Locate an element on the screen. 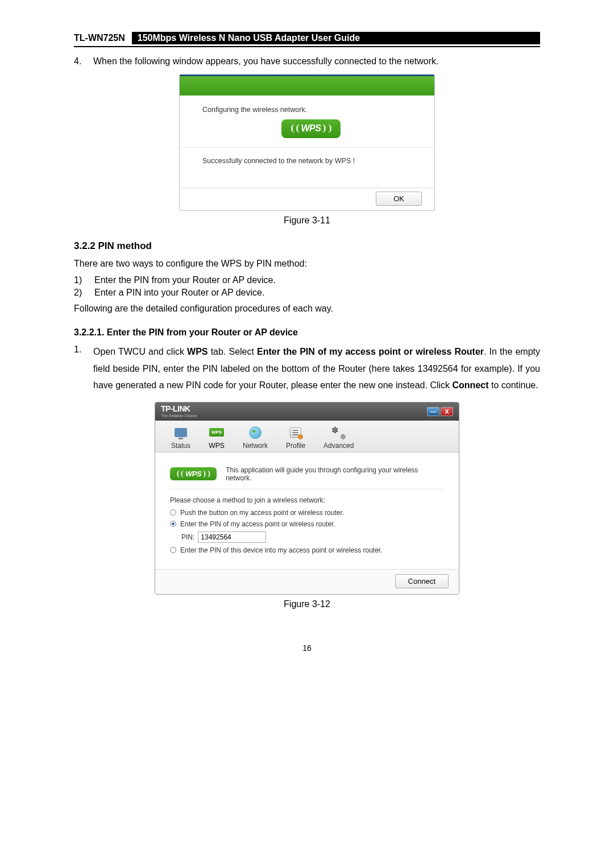 This screenshot has width=614, height=868. step-4: 4. When the following window appears, yo… is located at coordinates (307, 61).